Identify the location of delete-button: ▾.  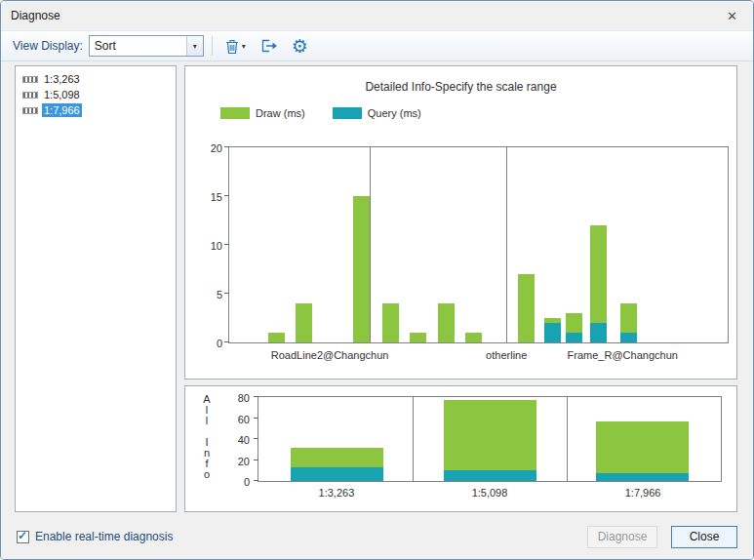
(235, 47).